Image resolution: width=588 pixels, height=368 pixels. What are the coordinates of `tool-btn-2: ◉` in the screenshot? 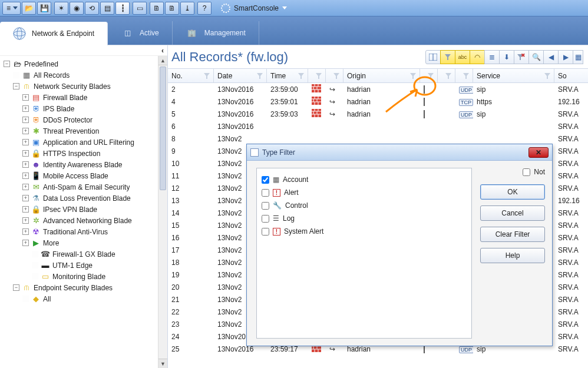 It's located at (77, 8).